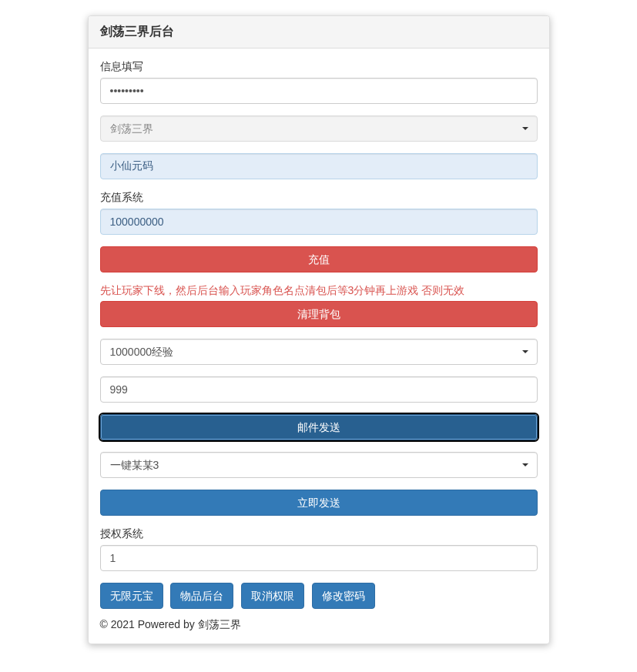 The image size is (637, 672). I want to click on unlimited-gold-button: 无限元宝, so click(132, 596).